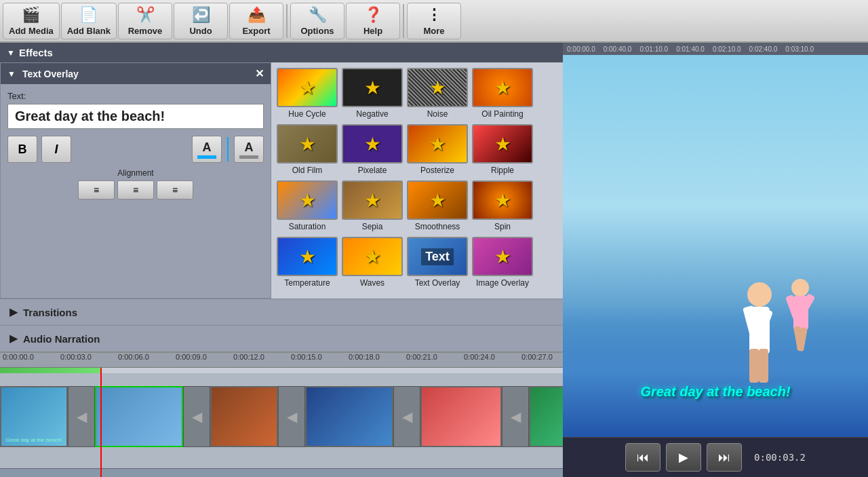  What do you see at coordinates (76, 357) in the screenshot?
I see `tick-1: 0:00:03.0` at bounding box center [76, 357].